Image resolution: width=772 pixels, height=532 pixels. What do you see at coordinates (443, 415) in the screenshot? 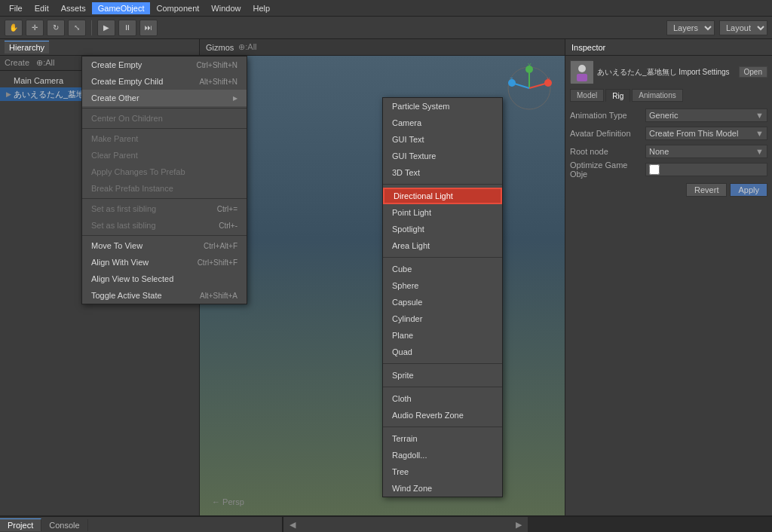
I see `submenu-audio-reverb: Audio Reverb Zone` at bounding box center [443, 415].